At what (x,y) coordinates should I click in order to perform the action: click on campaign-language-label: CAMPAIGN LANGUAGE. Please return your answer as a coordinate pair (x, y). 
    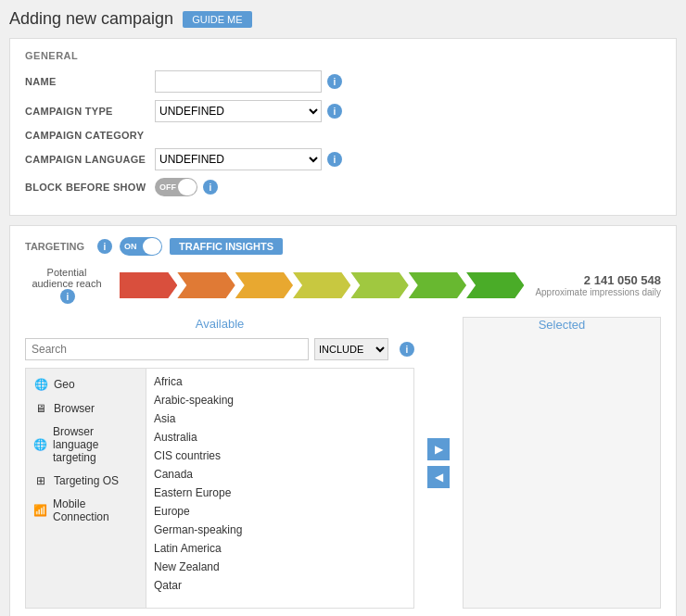
    Looking at the image, I should click on (90, 159).